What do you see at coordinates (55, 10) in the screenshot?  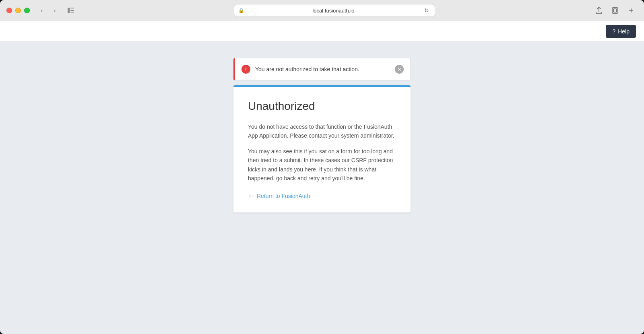 I see `forward-button: ›` at bounding box center [55, 10].